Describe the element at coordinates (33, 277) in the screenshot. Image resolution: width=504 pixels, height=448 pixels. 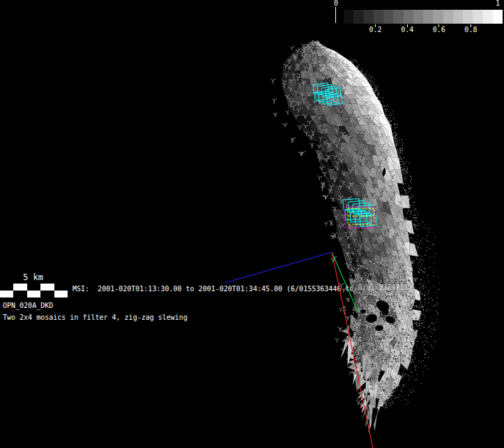
I see `scale-bar-label: 5 km` at that location.